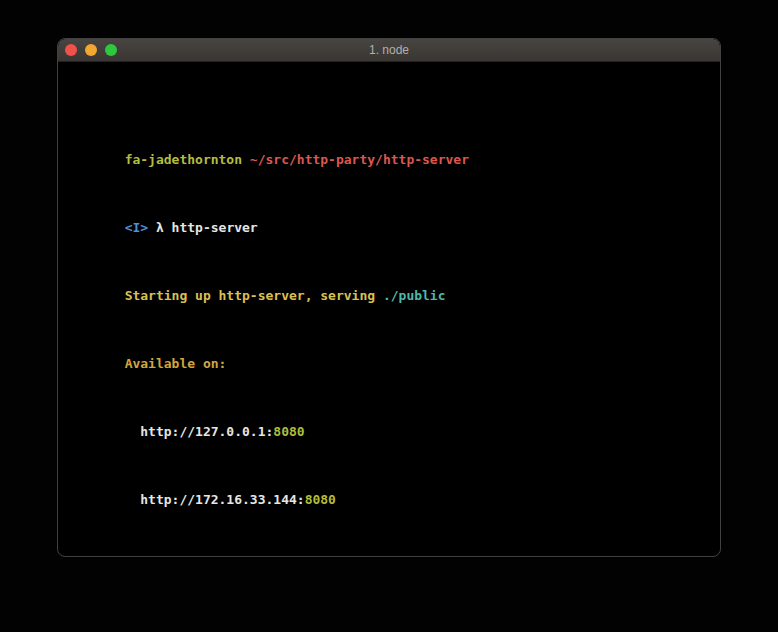  What do you see at coordinates (200, 432) in the screenshot?
I see `url-text: http://127.0.0.1:` at bounding box center [200, 432].